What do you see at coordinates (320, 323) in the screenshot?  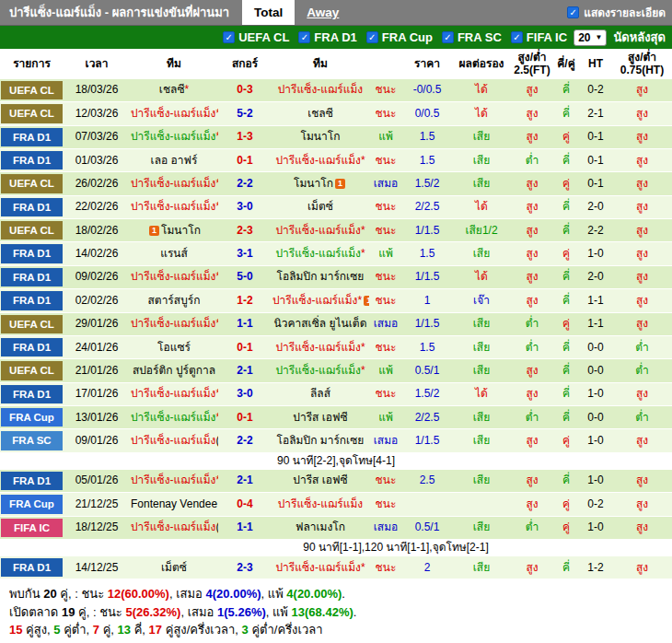 I see `team-name: นิวคาสเซิ่ล ยูไนเต็ด` at bounding box center [320, 323].